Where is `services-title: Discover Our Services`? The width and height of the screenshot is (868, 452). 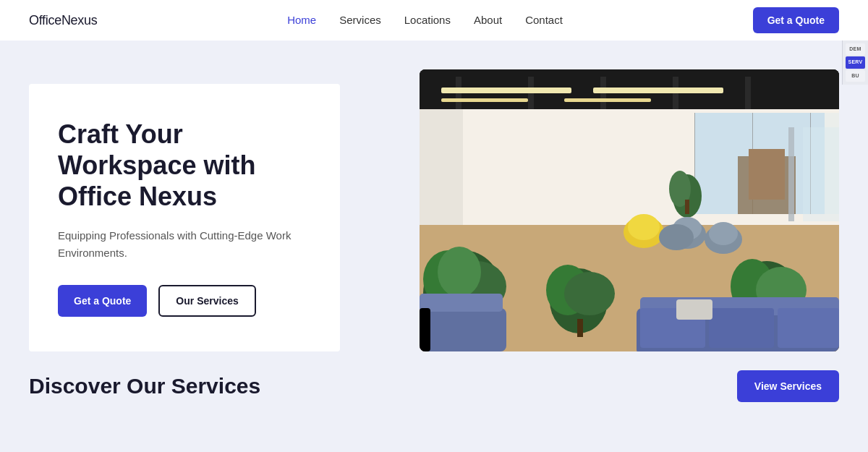 services-title: Discover Our Services is located at coordinates (145, 386).